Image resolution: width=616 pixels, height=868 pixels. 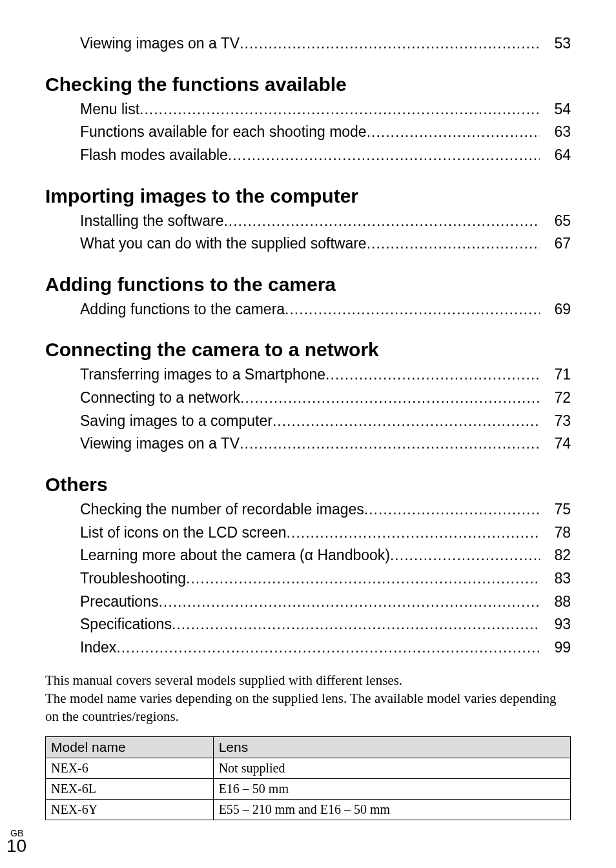 I want to click on toc-entry: Precautions 88, so click(x=325, y=602).